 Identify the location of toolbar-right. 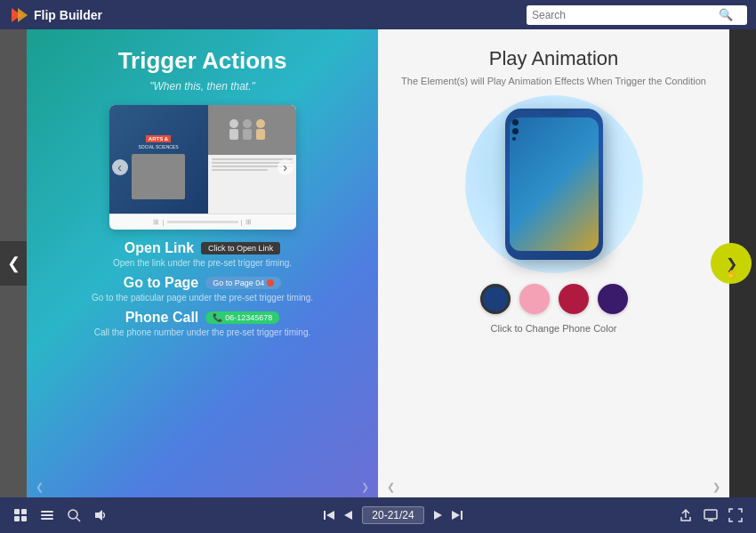
(711, 515).